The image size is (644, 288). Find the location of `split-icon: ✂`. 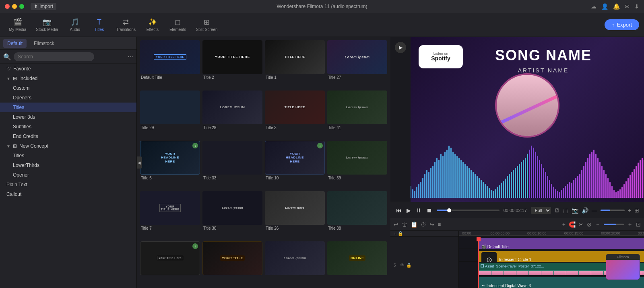

split-icon: ✂ is located at coordinates (581, 224).